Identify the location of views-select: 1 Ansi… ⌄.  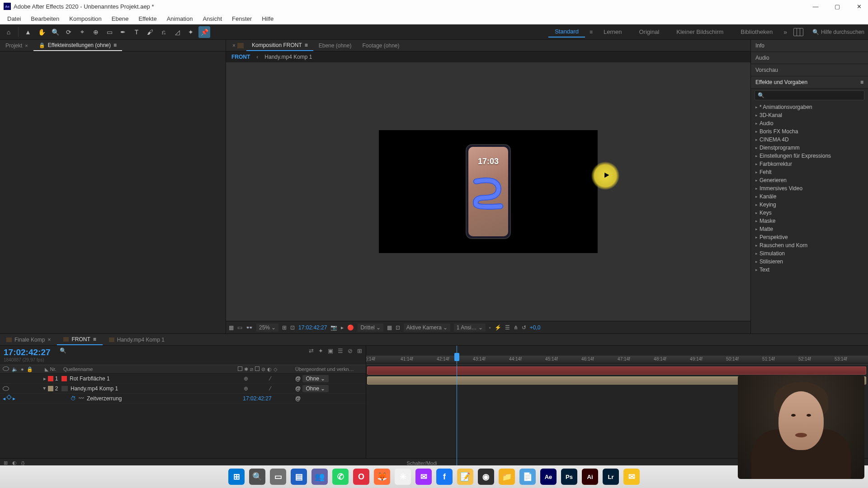
(470, 328).